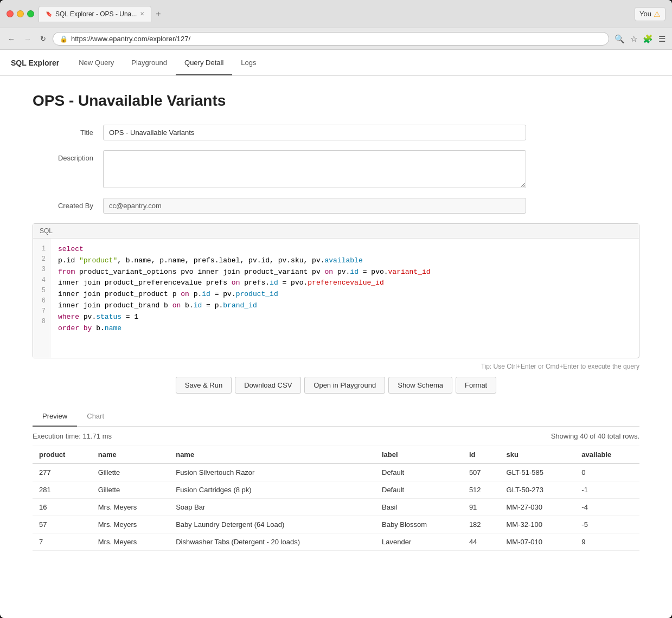 Image resolution: width=672 pixels, height=618 pixels. I want to click on cell-sku: MM-07-010, so click(538, 542).